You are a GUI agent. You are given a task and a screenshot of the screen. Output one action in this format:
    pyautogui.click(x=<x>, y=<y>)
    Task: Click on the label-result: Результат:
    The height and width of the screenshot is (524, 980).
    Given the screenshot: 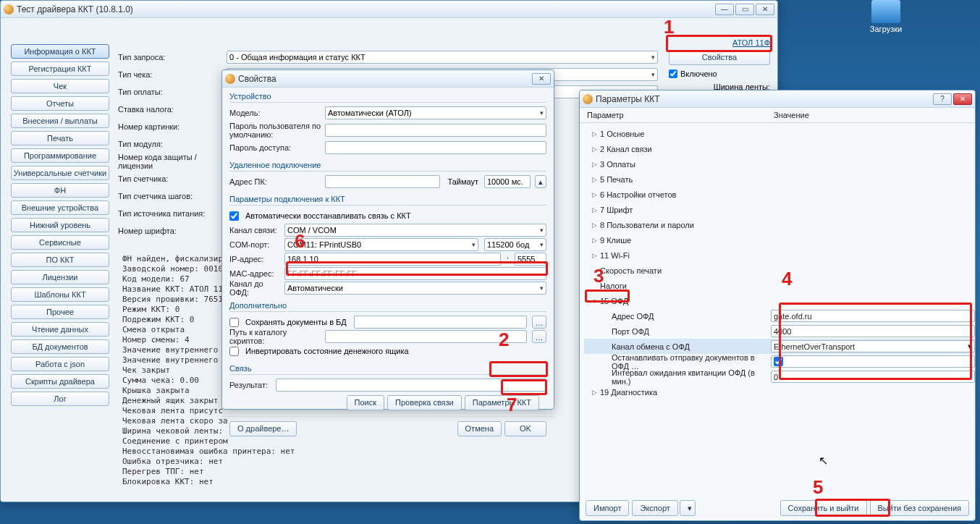 What is the action you would take?
    pyautogui.click(x=251, y=385)
    